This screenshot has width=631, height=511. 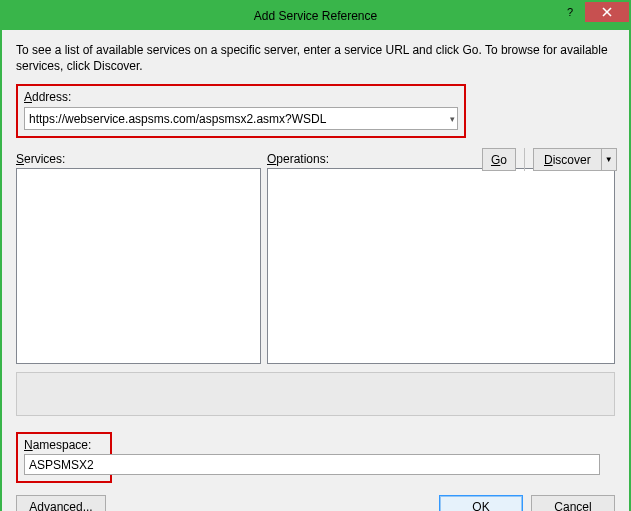 What do you see at coordinates (138, 159) in the screenshot?
I see `services-label: Services:` at bounding box center [138, 159].